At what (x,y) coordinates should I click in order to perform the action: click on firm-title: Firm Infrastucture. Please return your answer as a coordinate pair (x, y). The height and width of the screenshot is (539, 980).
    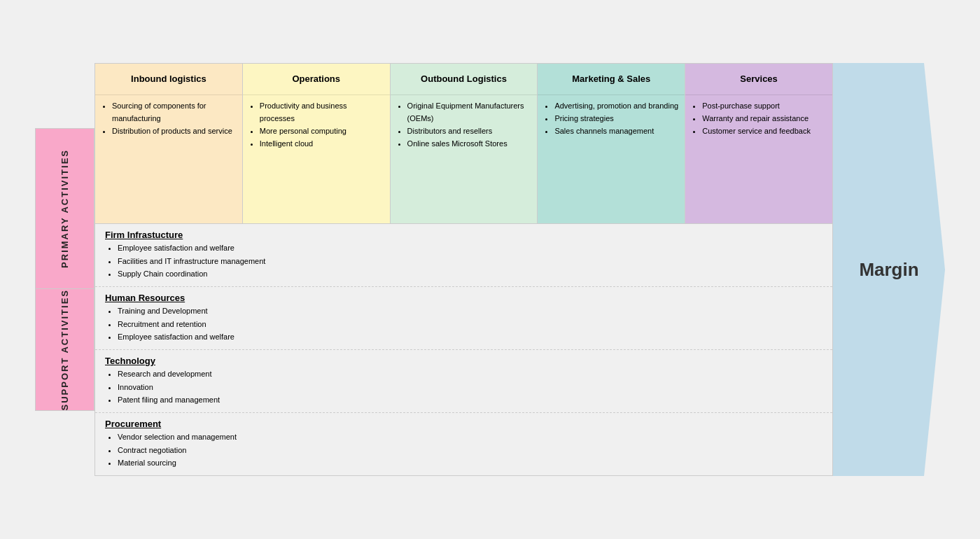
    Looking at the image, I should click on (463, 235).